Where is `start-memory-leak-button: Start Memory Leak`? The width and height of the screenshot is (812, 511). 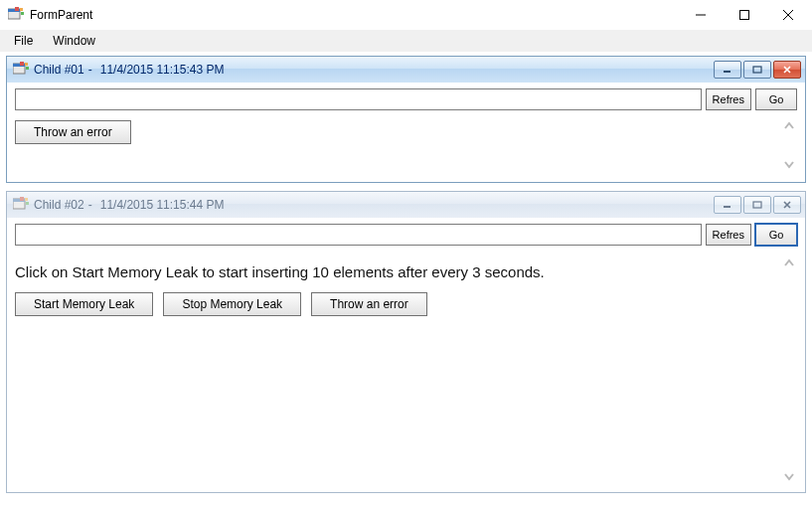
start-memory-leak-button: Start Memory Leak is located at coordinates (83, 304).